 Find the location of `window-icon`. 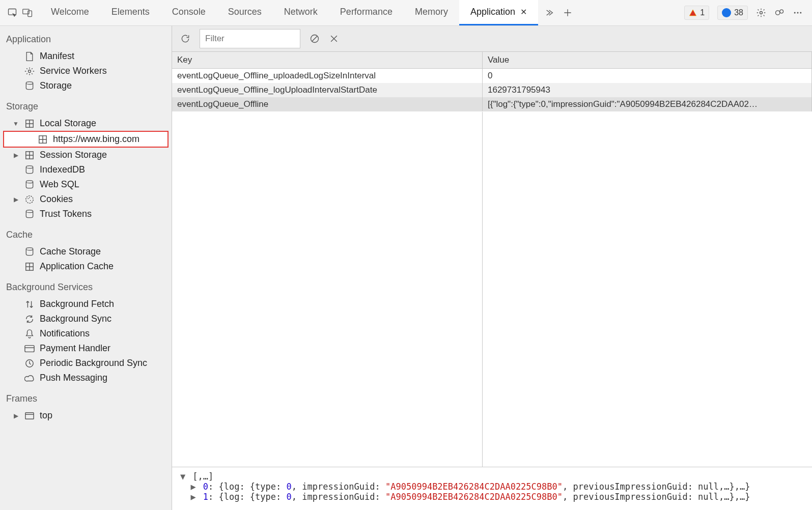

window-icon is located at coordinates (30, 416).